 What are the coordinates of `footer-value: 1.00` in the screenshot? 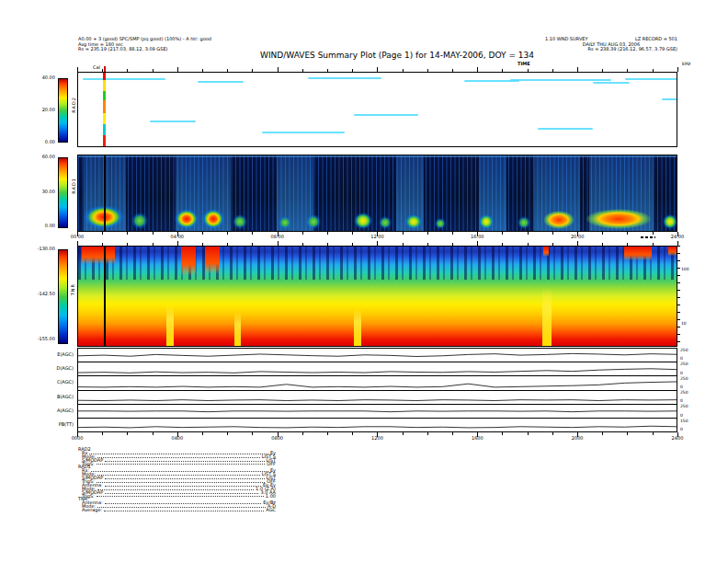 It's located at (270, 497).